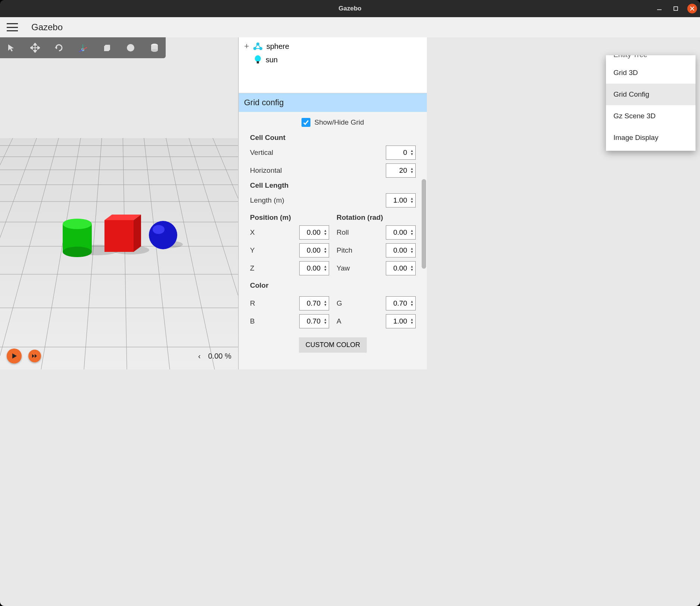 The image size is (700, 606). Describe the element at coordinates (14, 356) in the screenshot. I see `play-button` at that location.